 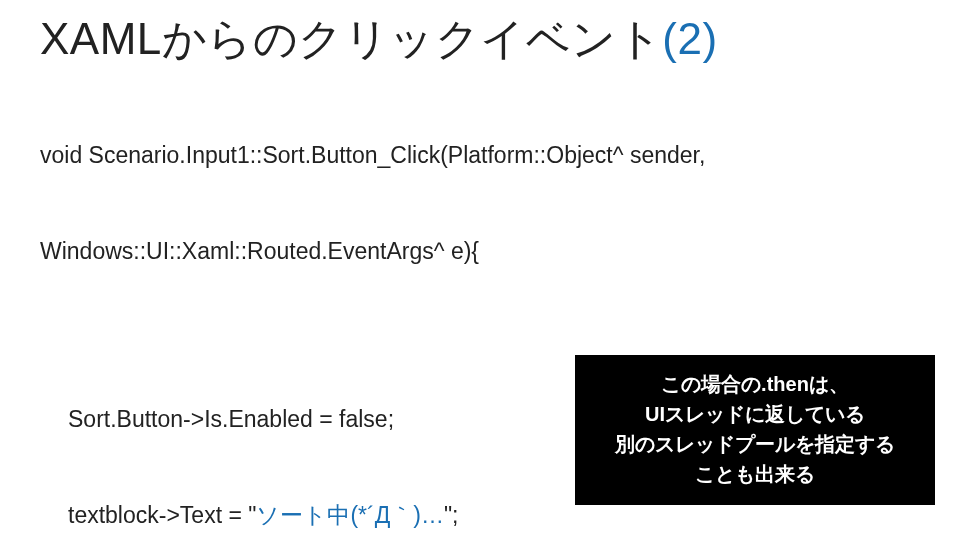 What do you see at coordinates (755, 430) in the screenshot?
I see `callout-box: この場合の.thenは、 UIスレッドに返している 別のスレッドプールを指定する…` at bounding box center [755, 430].